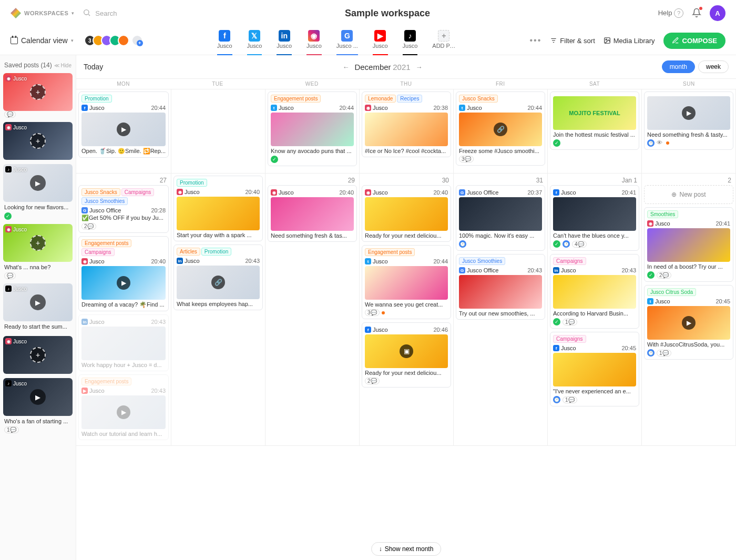 This screenshot has height=560, width=736. I want to click on post-time: 20:40, so click(346, 192).